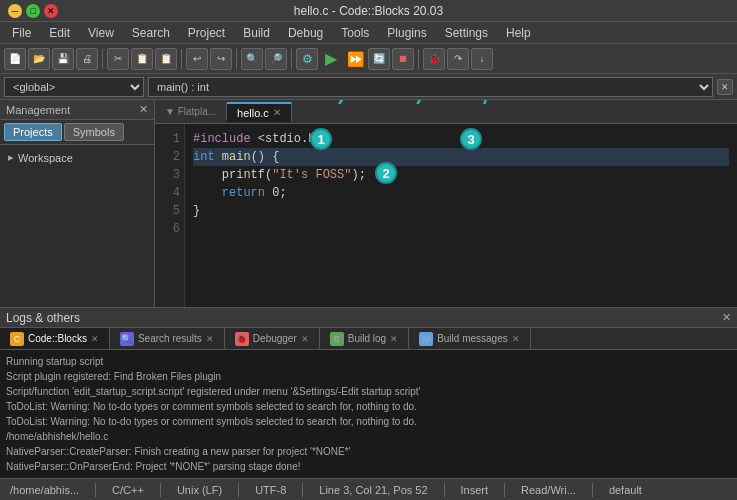 This screenshot has height=500, width=737. What do you see at coordinates (305, 339) in the screenshot?
I see `debugger-tab-close: ✕` at bounding box center [305, 339].